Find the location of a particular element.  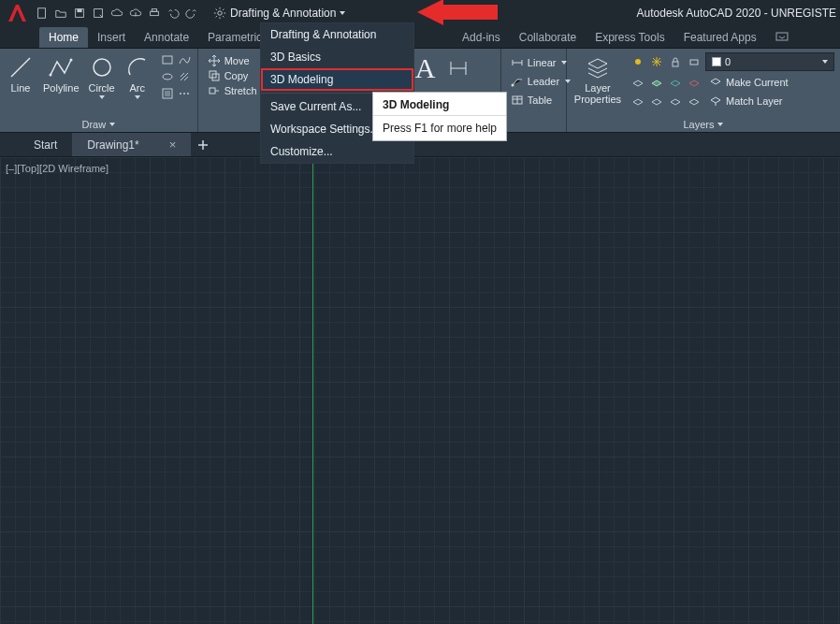

region-icon is located at coordinates (167, 94).